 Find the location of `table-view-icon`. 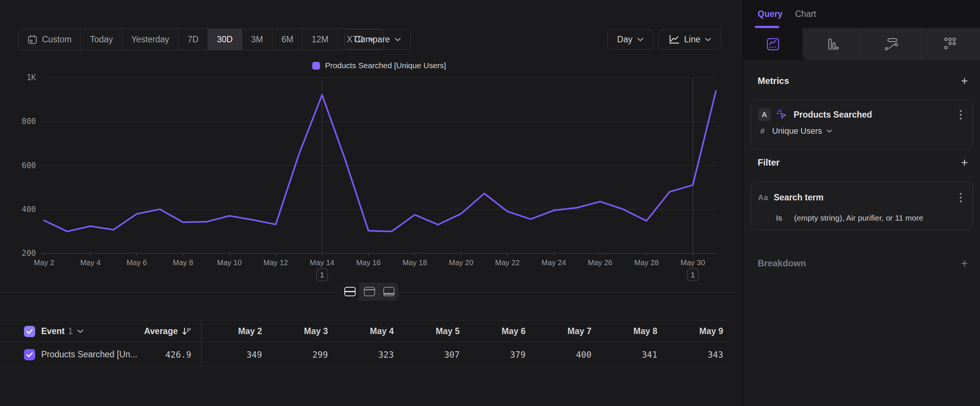

table-view-icon is located at coordinates (389, 291).